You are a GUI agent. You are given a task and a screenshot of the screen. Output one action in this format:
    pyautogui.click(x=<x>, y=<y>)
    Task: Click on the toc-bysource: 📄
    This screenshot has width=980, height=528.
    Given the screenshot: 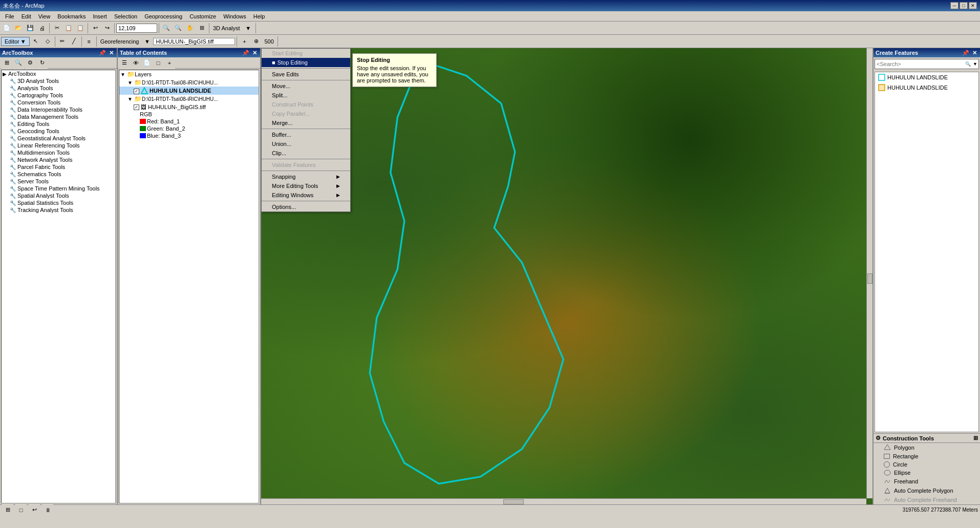 What is the action you would take?
    pyautogui.click(x=147, y=63)
    